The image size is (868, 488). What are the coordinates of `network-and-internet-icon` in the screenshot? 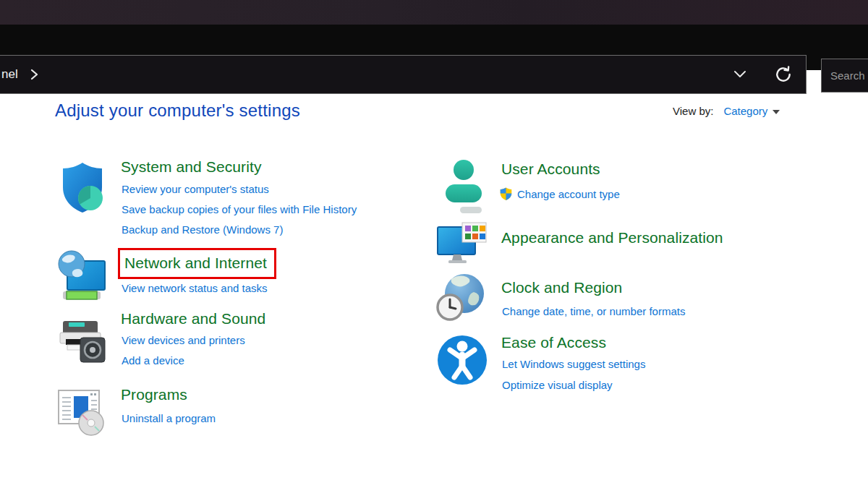 It's located at (82, 278).